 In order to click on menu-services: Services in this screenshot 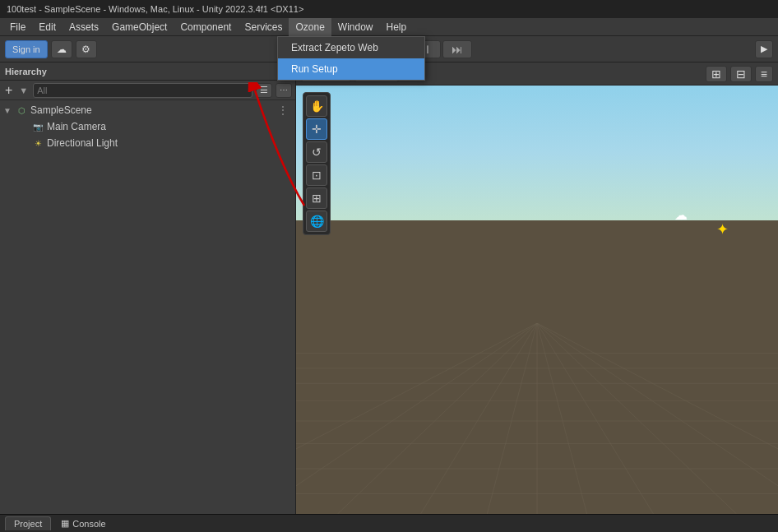, I will do `click(263, 27)`.